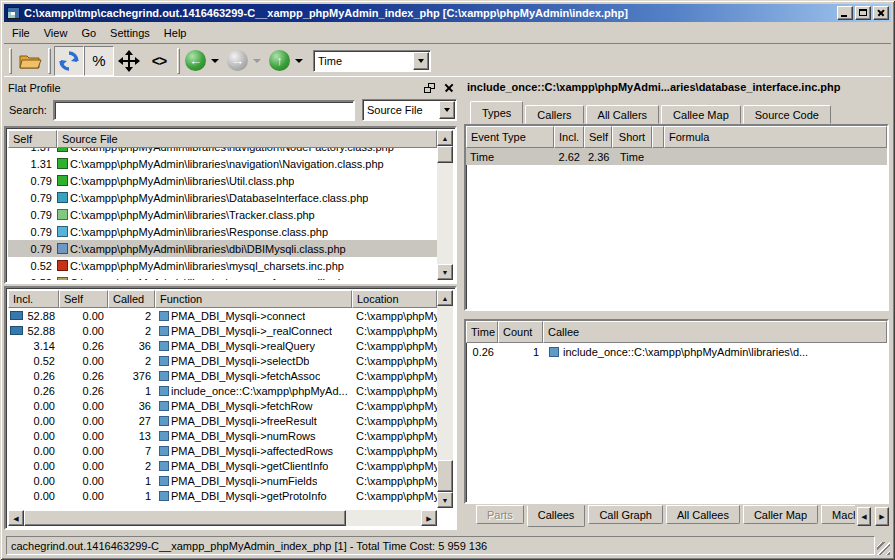 The height and width of the screenshot is (560, 895). Describe the element at coordinates (787, 114) in the screenshot. I see `detail-tab: Source Code` at that location.